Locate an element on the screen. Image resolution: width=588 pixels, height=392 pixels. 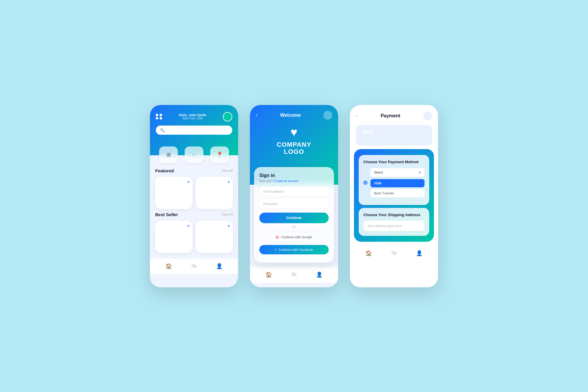
grid-icon: ⊞ is located at coordinates (169, 155).